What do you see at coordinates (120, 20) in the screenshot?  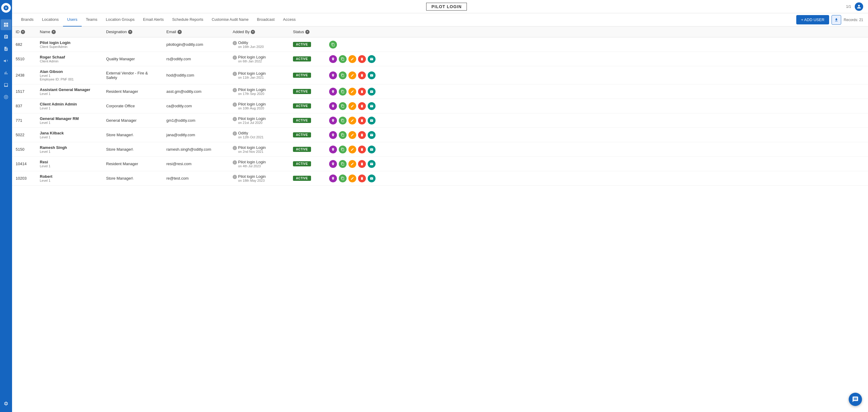 I see `tab-location-groups: Location Groups` at bounding box center [120, 20].